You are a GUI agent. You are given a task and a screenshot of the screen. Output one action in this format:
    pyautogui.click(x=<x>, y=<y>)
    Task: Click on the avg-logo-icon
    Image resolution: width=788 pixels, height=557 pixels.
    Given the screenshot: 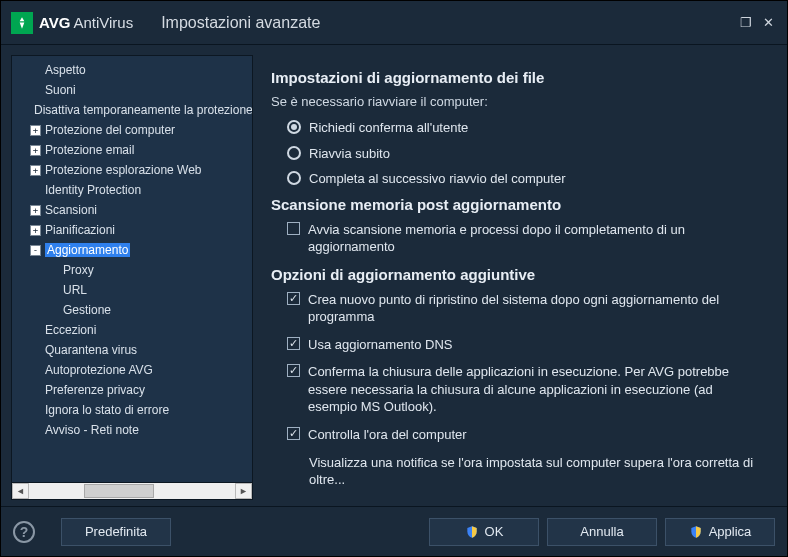 What is the action you would take?
    pyautogui.click(x=22, y=23)
    